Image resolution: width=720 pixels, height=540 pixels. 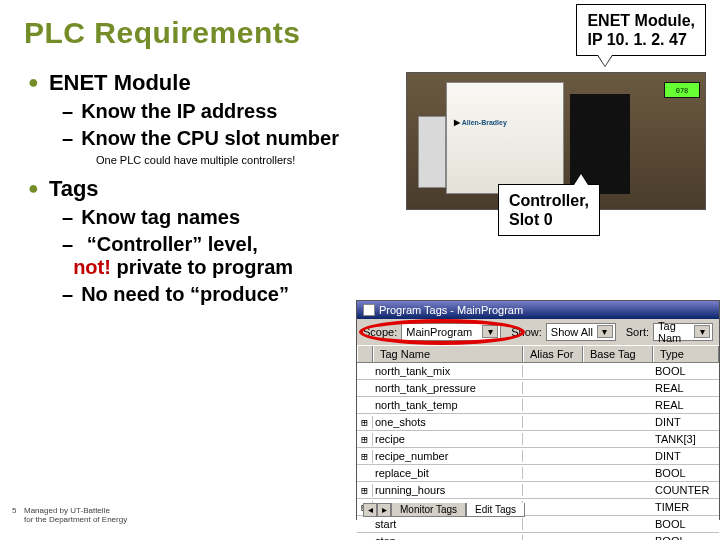 I want to click on callout-enet-text: ENET Module, IP 10. 1. 2. 47, so click(x=641, y=30).